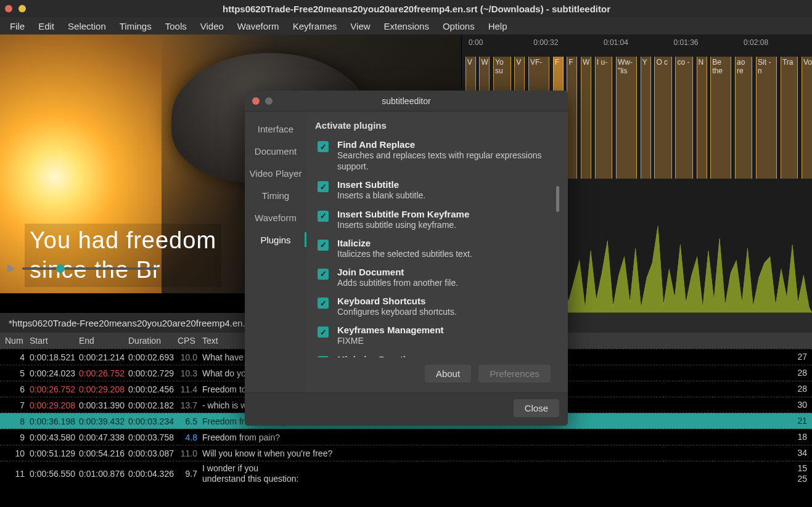 The width and height of the screenshot is (812, 507). I want to click on plugin-item: ✓ItalicizeItalicizes the selected subtit…, so click(437, 249).